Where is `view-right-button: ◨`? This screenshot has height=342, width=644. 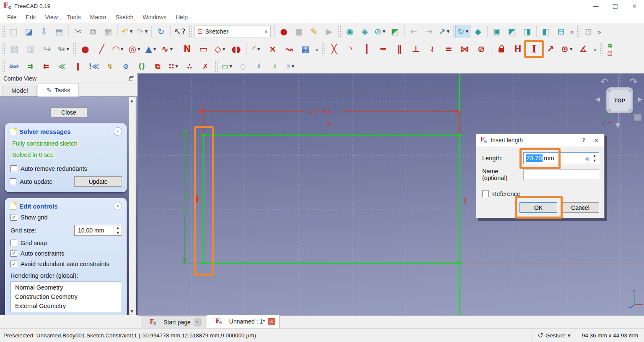
view-right-button: ◨ is located at coordinates (527, 31).